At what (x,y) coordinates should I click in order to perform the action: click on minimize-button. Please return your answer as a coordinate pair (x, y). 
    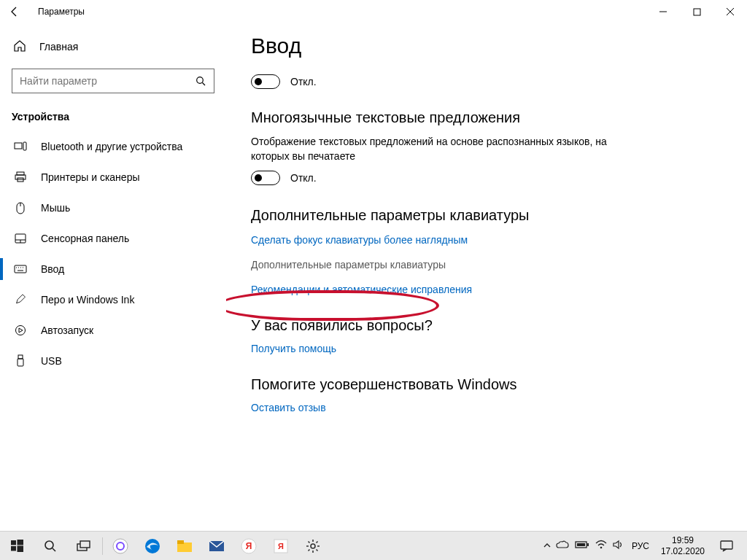
    Looking at the image, I should click on (663, 12).